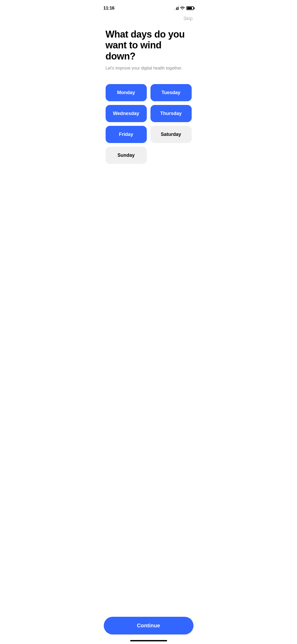 The image size is (297, 644). I want to click on day-button-wednesday: Wednesday, so click(126, 114).